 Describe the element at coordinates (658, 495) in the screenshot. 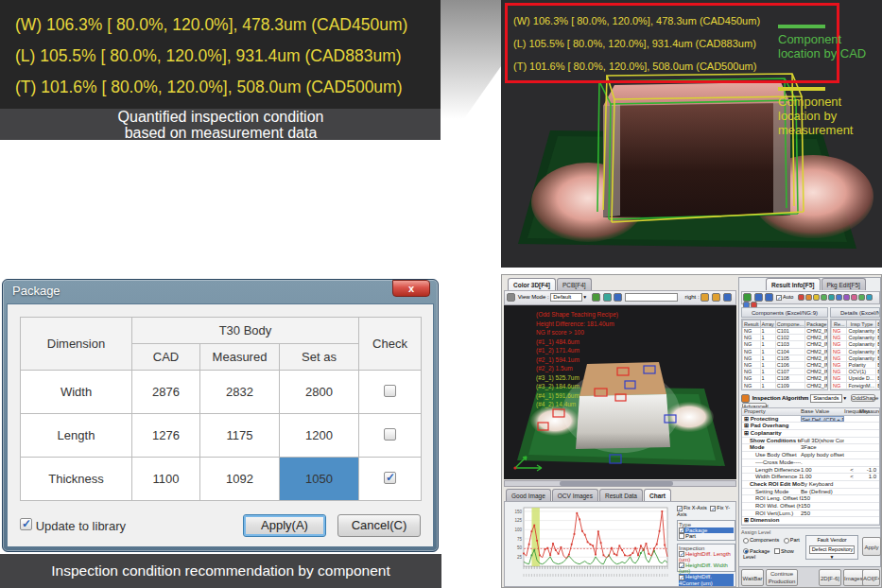

I see `tab-bottom-3: Chart` at that location.